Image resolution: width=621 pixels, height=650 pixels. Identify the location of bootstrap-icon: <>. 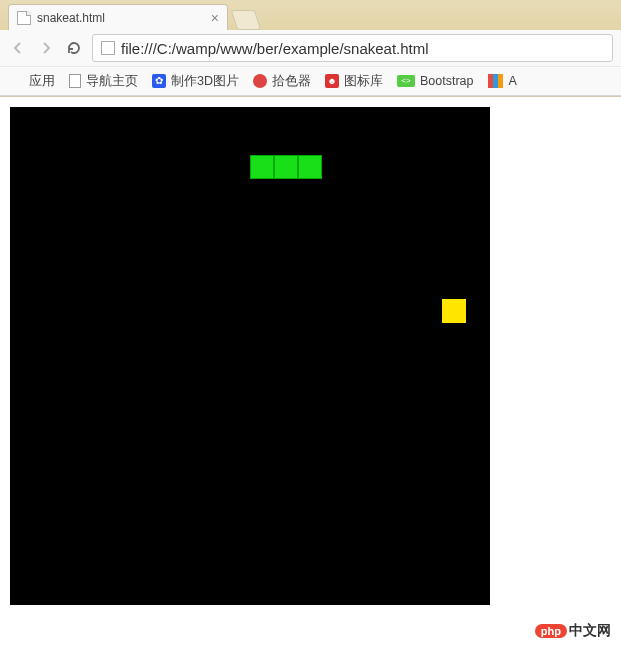
(406, 81).